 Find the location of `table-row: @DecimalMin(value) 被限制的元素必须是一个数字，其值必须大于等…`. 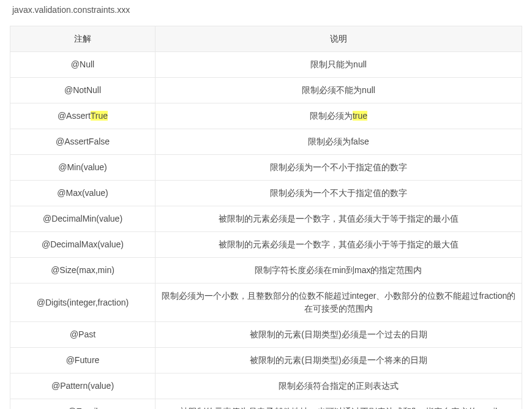

table-row: @DecimalMin(value) 被限制的元素必须是一个数字，其值必须大于等… is located at coordinates (266, 219).